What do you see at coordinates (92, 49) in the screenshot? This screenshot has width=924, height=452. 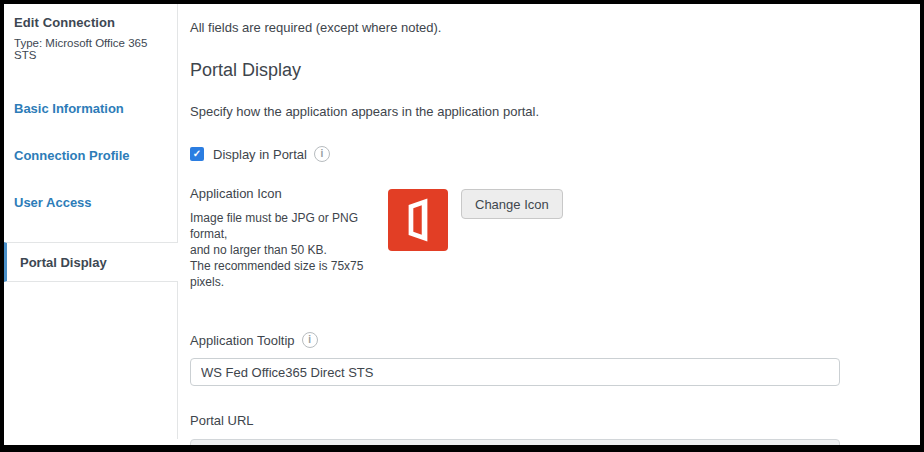 I see `connection-type-label: Type: Microsoft Office 365 STS` at bounding box center [92, 49].